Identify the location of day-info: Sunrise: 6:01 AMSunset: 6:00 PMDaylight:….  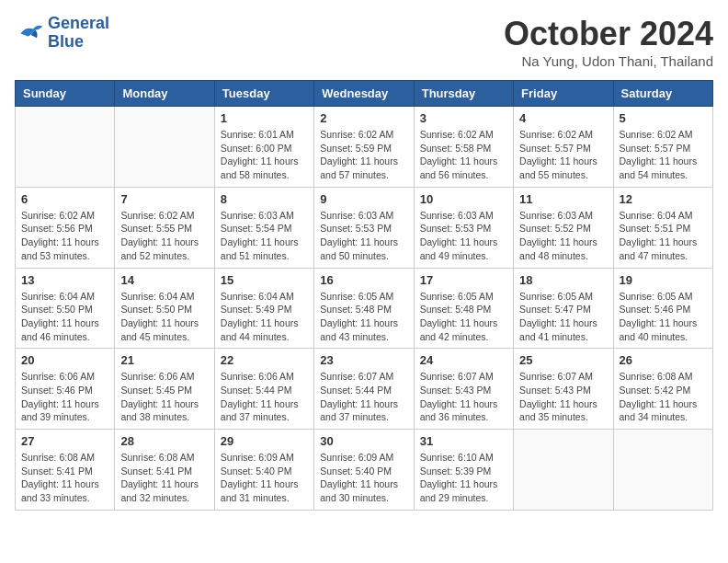
(265, 155).